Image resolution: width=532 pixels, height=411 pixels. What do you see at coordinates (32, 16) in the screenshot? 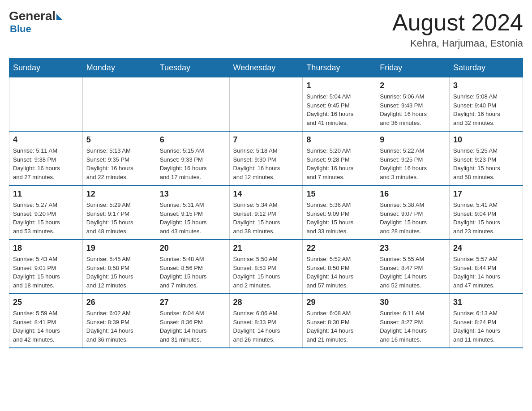
I see `logo-general-text: General` at bounding box center [32, 16].